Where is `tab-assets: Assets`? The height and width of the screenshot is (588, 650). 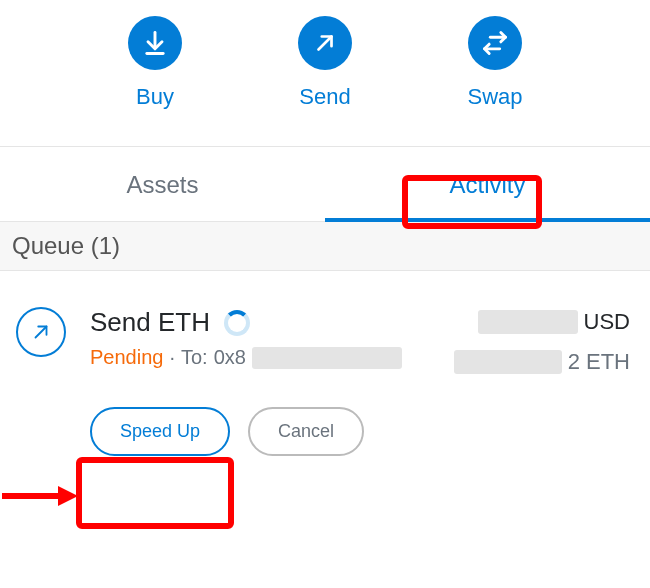
tab-assets: Assets is located at coordinates (162, 184).